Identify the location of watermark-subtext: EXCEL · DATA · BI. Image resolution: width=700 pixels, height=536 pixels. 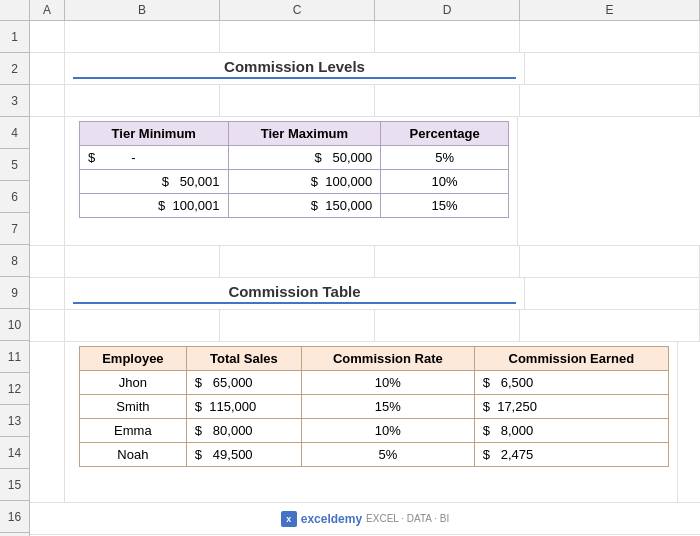
(408, 518).